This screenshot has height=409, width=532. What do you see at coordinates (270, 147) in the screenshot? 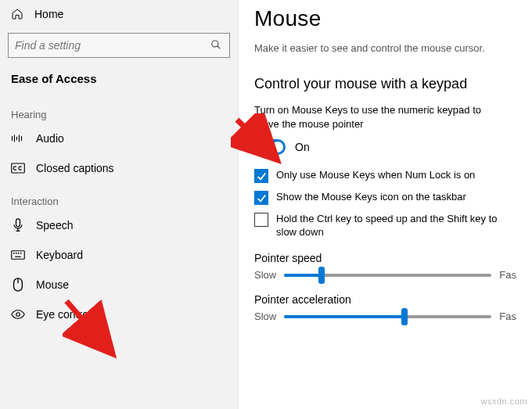
I see `mouse-keys-toggle` at bounding box center [270, 147].